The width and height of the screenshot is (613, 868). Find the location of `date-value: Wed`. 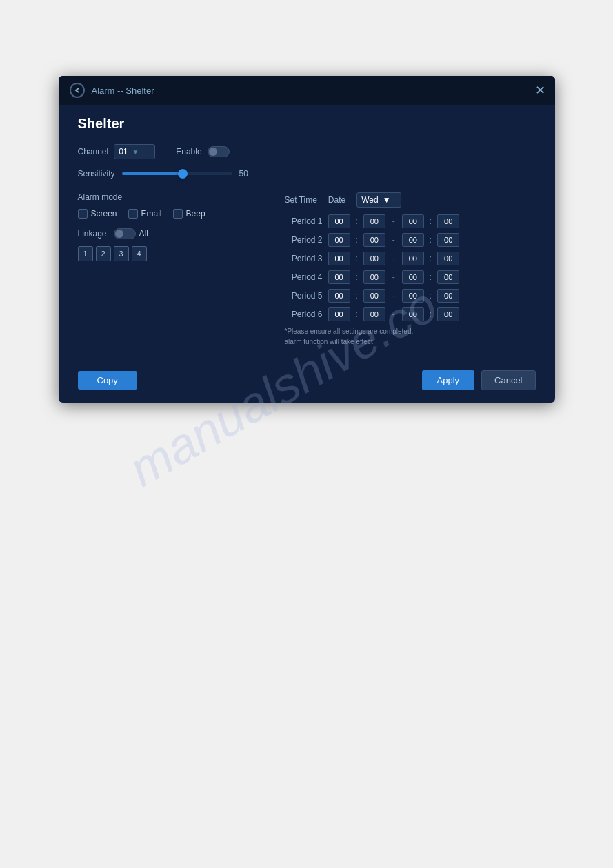

date-value: Wed is located at coordinates (370, 200).